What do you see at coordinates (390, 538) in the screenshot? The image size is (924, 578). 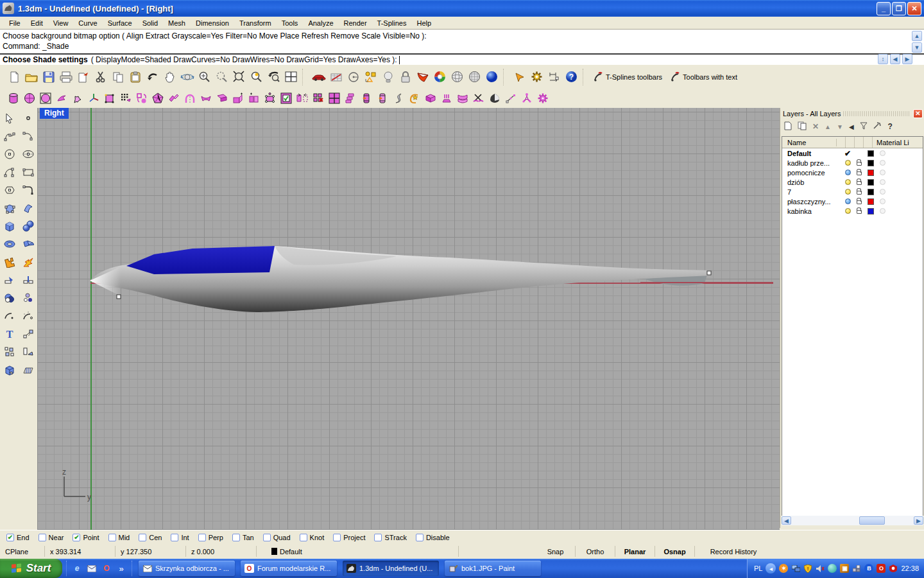 I see `osnap-strack: STrack` at bounding box center [390, 538].